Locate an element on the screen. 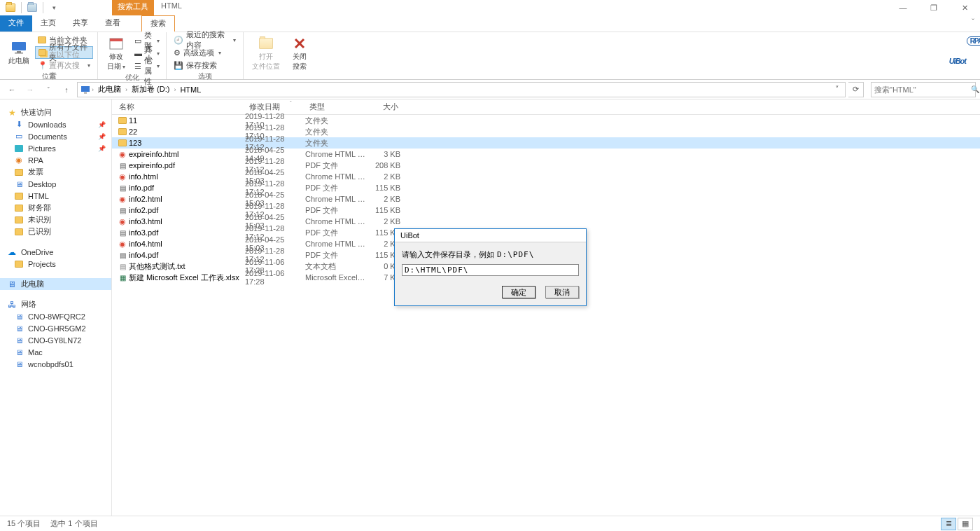 Image resolution: width=980 pixels, height=531 pixels. navigation-pane: ★快速访问 ⬇Downloads📌▭Documents📌Pictures📌◉RP… is located at coordinates (56, 308).